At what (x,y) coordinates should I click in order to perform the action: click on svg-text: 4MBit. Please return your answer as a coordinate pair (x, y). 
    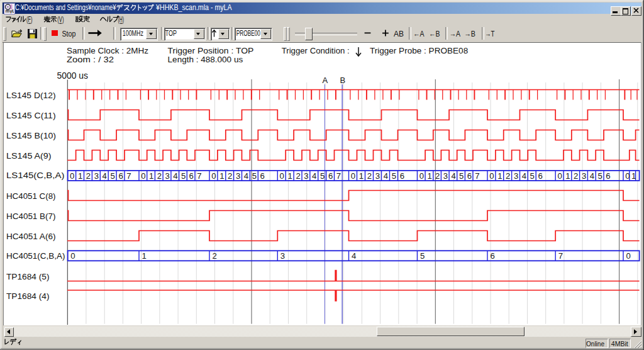
    Looking at the image, I should click on (620, 344).